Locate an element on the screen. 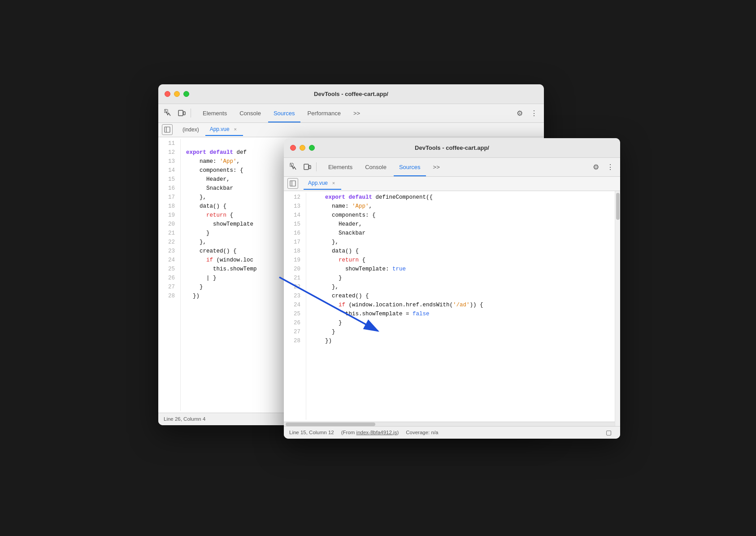  close-button-front is located at coordinates (293, 148).